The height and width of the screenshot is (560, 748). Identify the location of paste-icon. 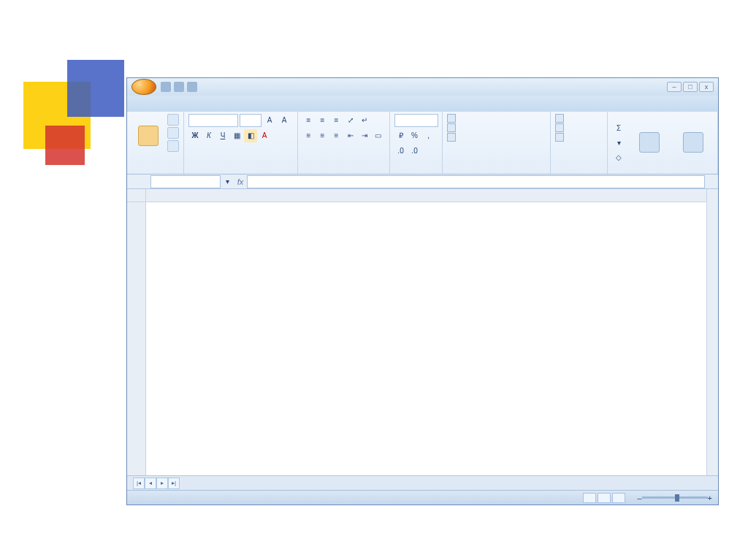
(148, 136).